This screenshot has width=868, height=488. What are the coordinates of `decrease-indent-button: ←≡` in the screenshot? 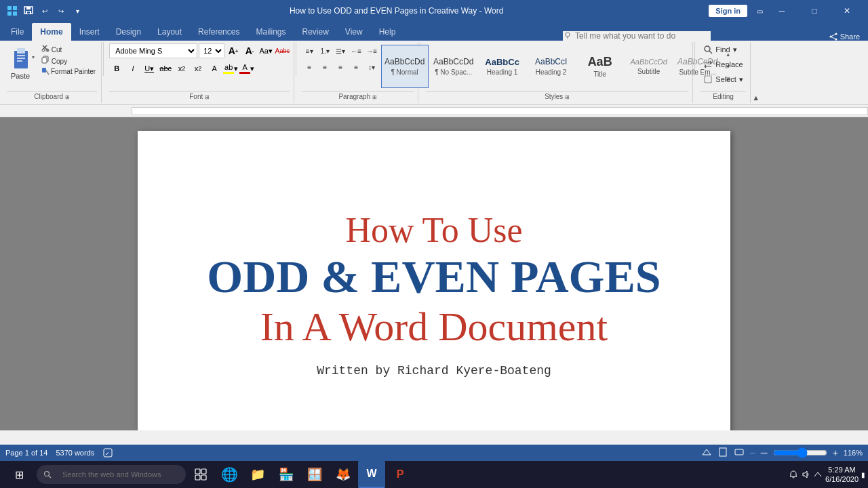 It's located at (356, 51).